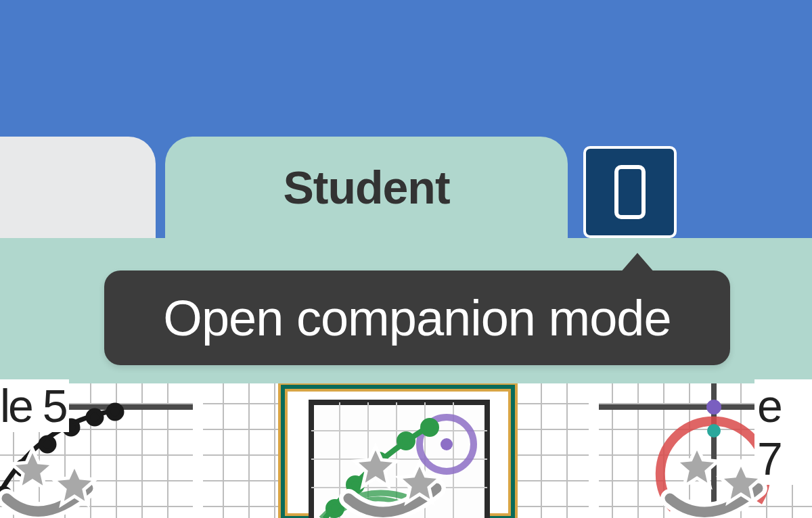 This screenshot has width=812, height=518. What do you see at coordinates (366, 187) in the screenshot?
I see `tab-student-label: Student` at bounding box center [366, 187].